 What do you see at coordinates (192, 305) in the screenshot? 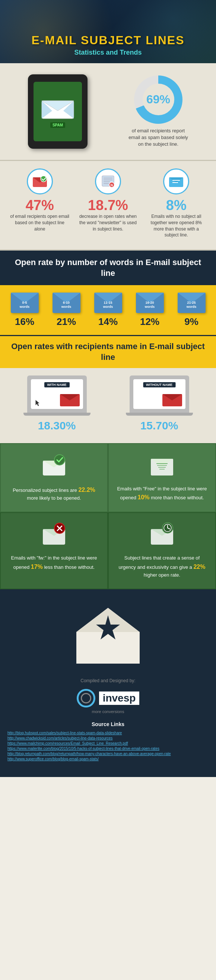
I see `word-range-5: 21-25words` at bounding box center [192, 305].